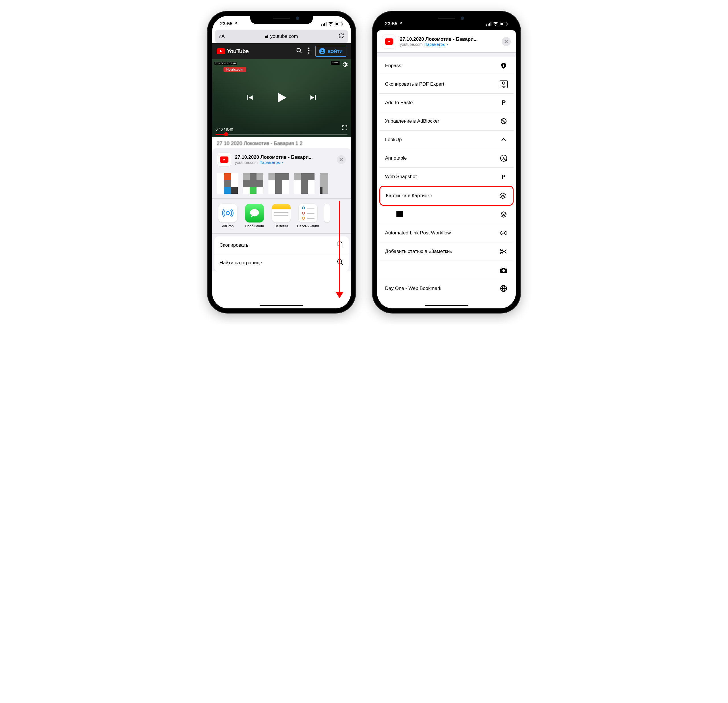  Describe the element at coordinates (282, 263) in the screenshot. I see `action-find: Найти на странице` at that location.